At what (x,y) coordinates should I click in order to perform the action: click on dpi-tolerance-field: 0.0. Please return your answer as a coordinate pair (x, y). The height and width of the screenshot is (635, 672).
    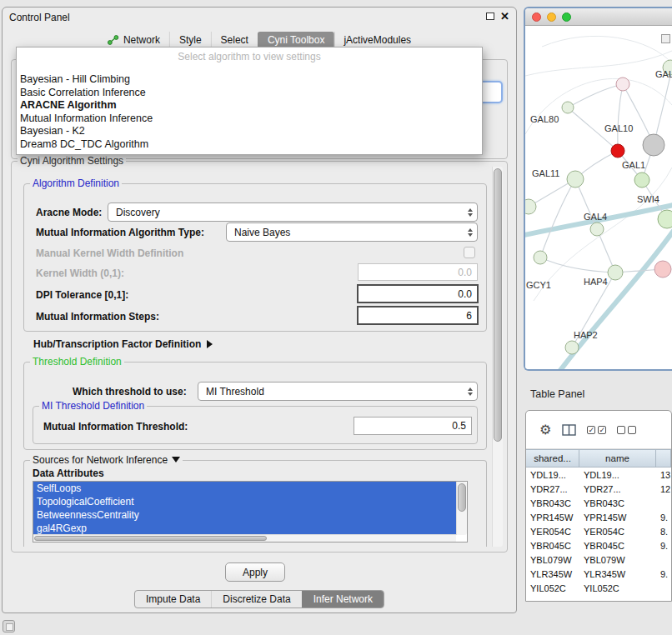
    Looking at the image, I should click on (418, 293).